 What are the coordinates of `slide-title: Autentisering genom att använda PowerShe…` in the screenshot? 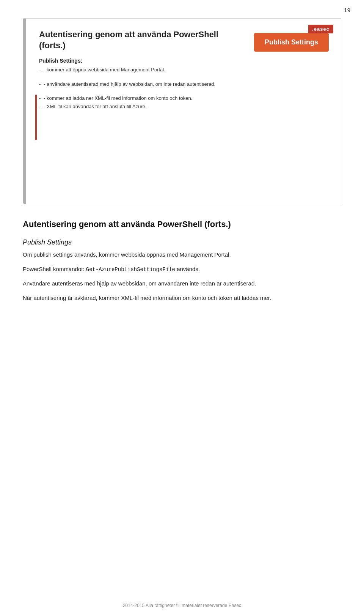 It's located at (141, 40).